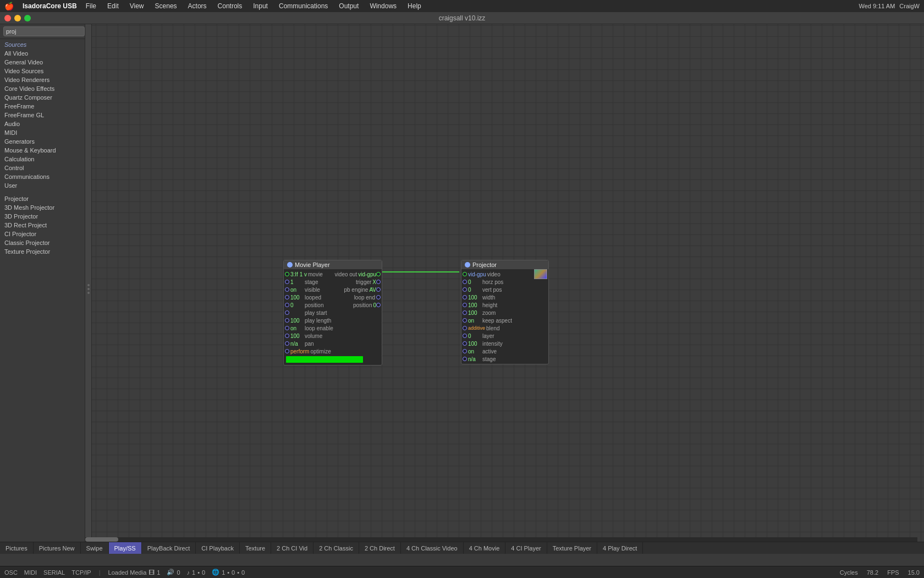 Image resolution: width=924 pixels, height=578 pixels. I want to click on serial-status: SERIAL, so click(54, 572).